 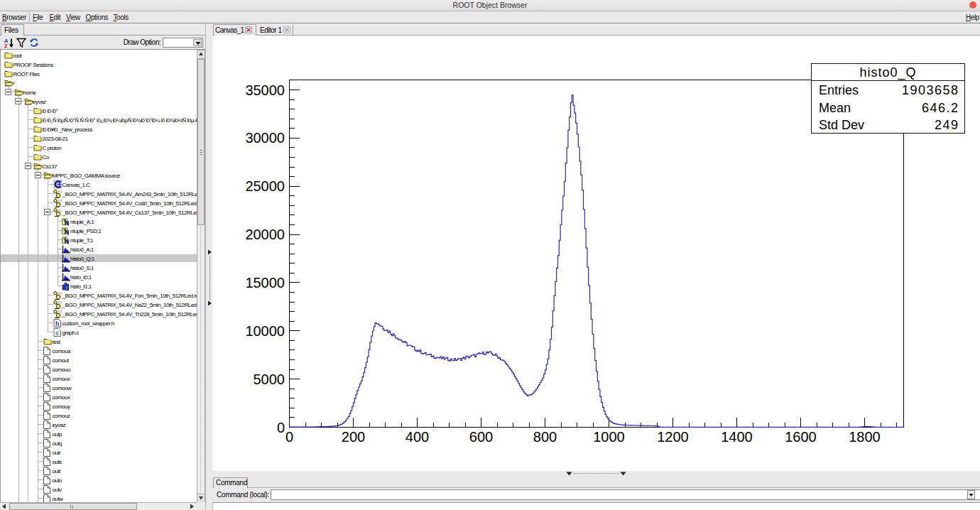 What do you see at coordinates (265, 90) in the screenshot?
I see `svg-text: 35000` at bounding box center [265, 90].